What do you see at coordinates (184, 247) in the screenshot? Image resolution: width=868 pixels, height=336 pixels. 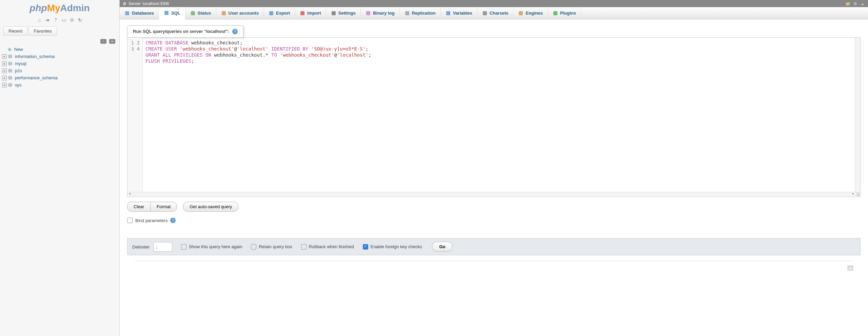 I see `show-again-checkbox` at bounding box center [184, 247].